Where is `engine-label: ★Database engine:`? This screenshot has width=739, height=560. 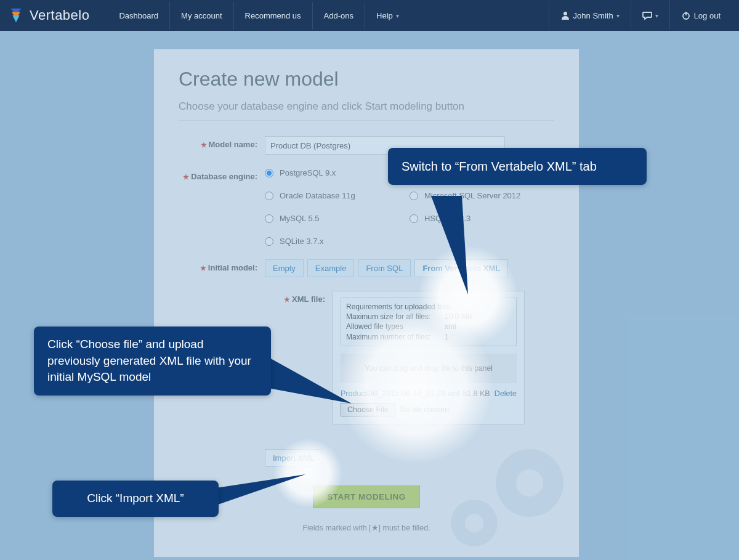
engine-label: ★Database engine: is located at coordinates (222, 207).